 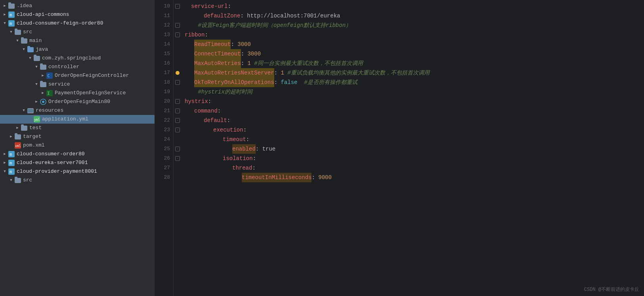 I want to click on gutter-18: -, so click(x=178, y=82).